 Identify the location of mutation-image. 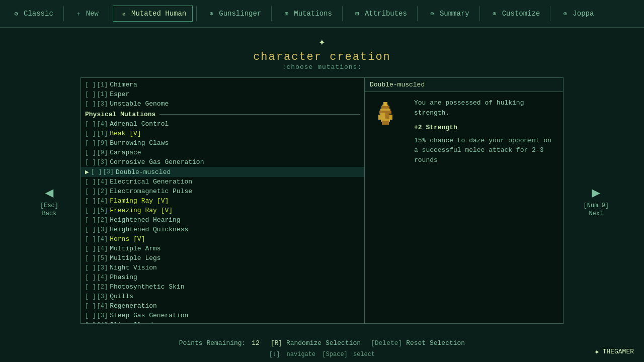
(389, 121).